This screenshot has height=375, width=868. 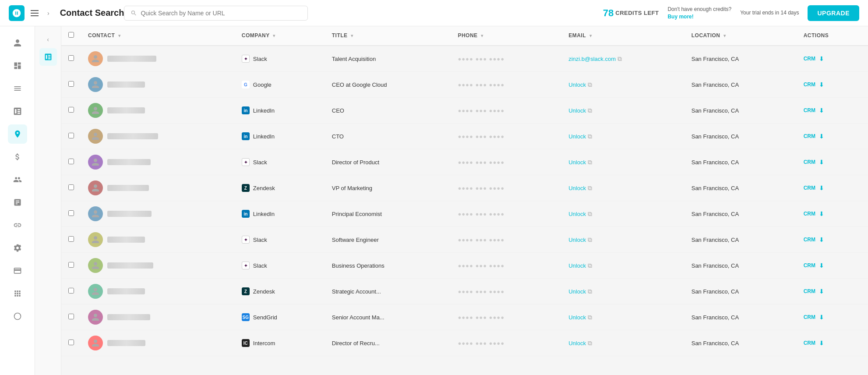 What do you see at coordinates (17, 13) in the screenshot?
I see `app-logo` at bounding box center [17, 13].